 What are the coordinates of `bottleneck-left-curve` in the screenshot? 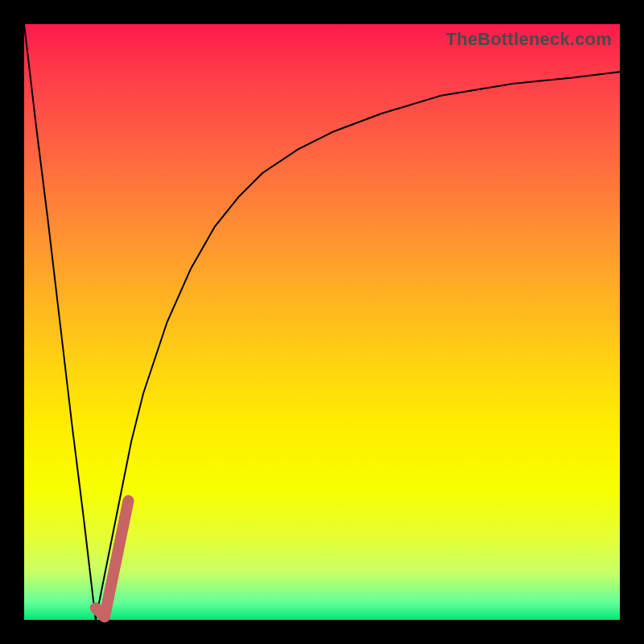 It's located at (60, 322).